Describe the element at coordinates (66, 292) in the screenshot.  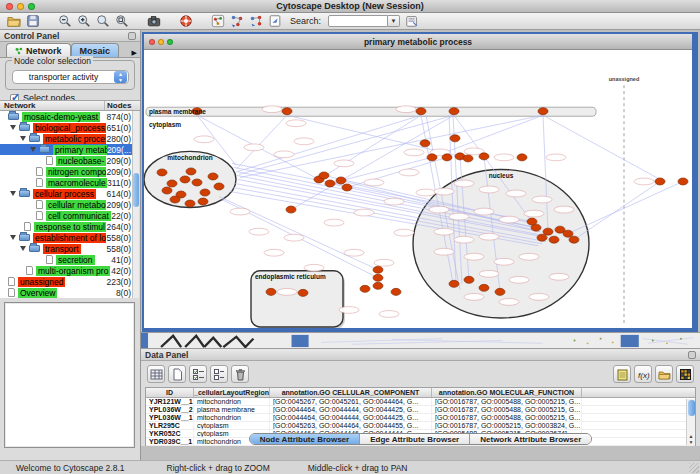
I see `tree-row-overview: Overview8(0)` at that location.